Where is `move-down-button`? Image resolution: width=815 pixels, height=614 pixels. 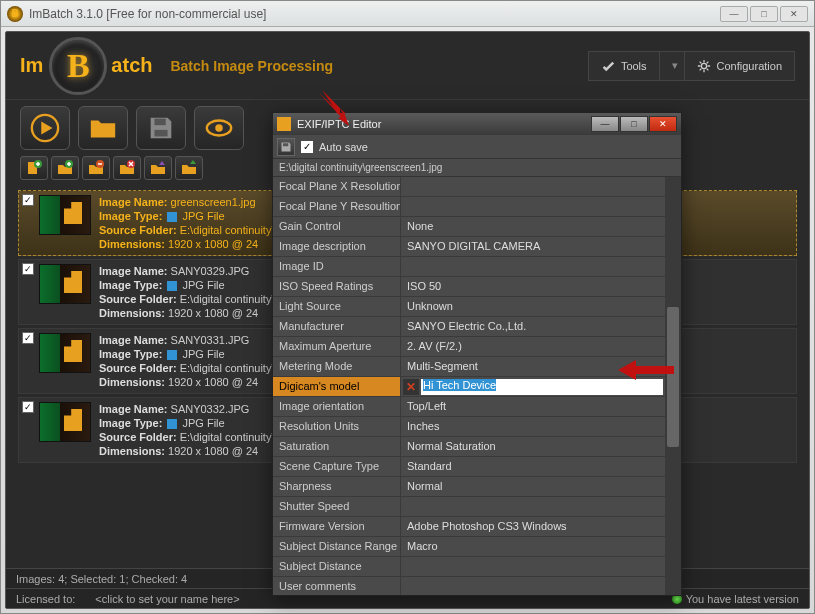
move-down-button is located at coordinates (189, 168).